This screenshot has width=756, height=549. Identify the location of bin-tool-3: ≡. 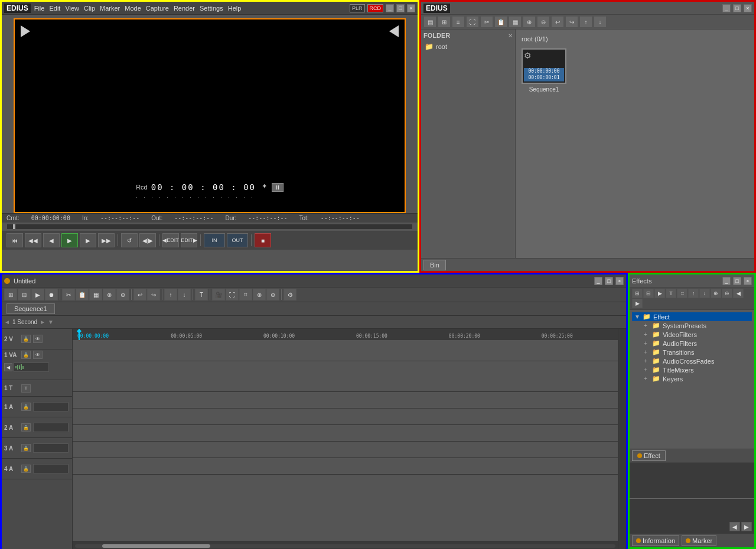
(458, 22).